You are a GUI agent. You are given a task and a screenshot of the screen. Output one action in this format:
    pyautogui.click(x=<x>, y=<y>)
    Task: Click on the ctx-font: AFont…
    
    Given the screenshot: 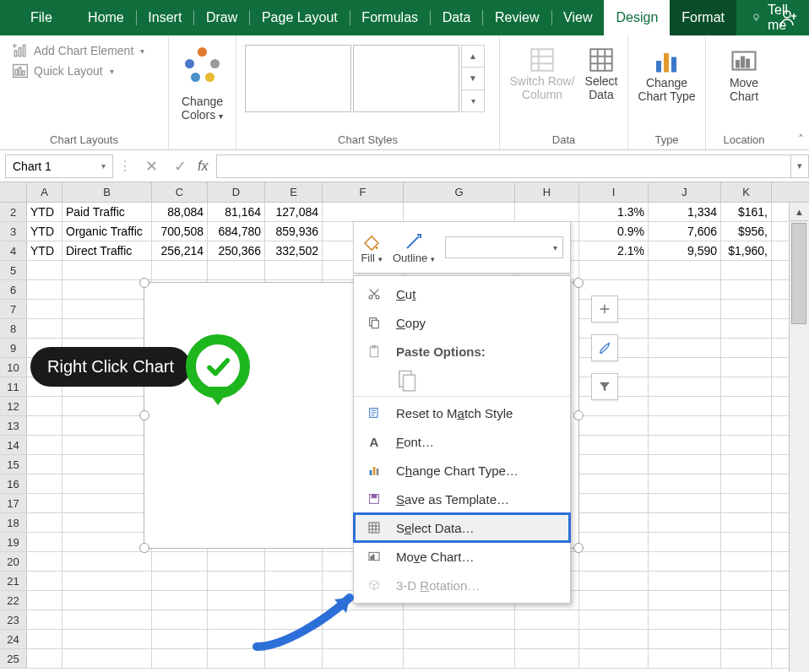 What is the action you would take?
    pyautogui.click(x=462, y=442)
    